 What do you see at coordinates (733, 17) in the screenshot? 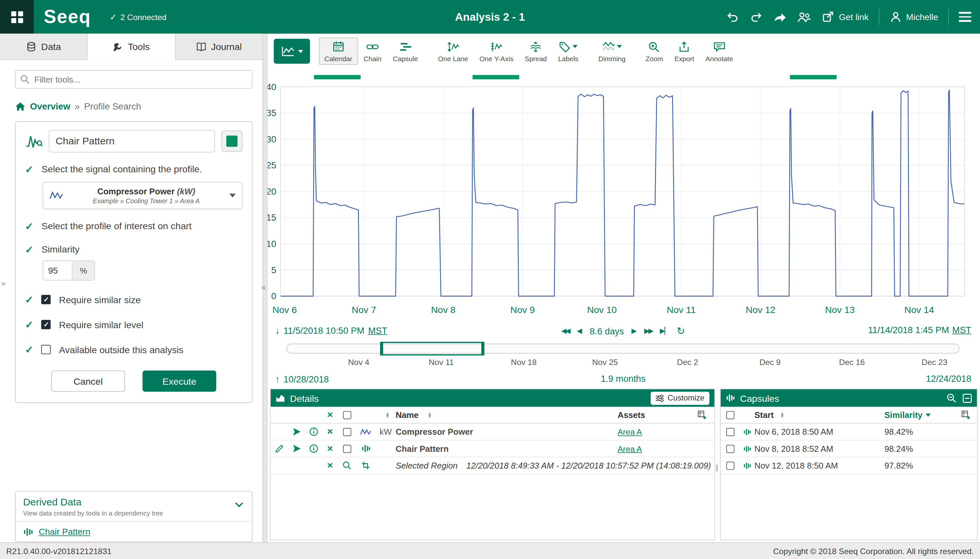
I see `undo-button` at bounding box center [733, 17].